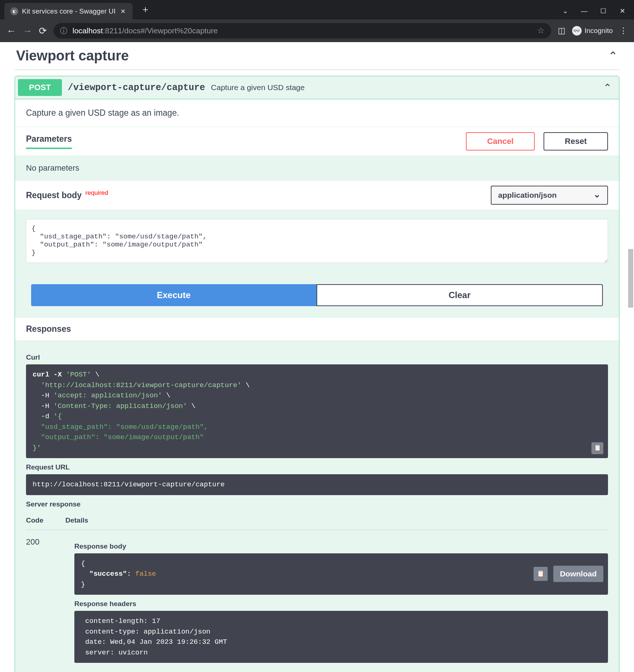 The height and width of the screenshot is (672, 634). I want to click on content-type-dropdown: application/json, so click(549, 195).